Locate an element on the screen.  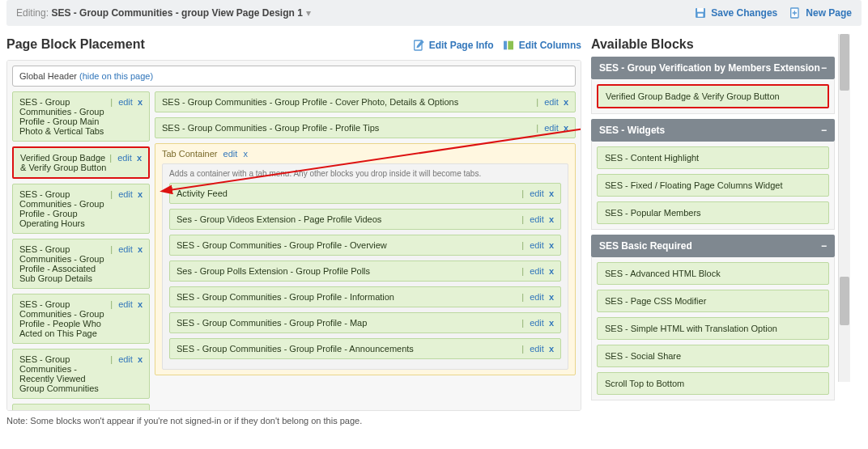
editor-topbar: Editing: SES - Group Communities - group… is located at coordinates (434, 13).